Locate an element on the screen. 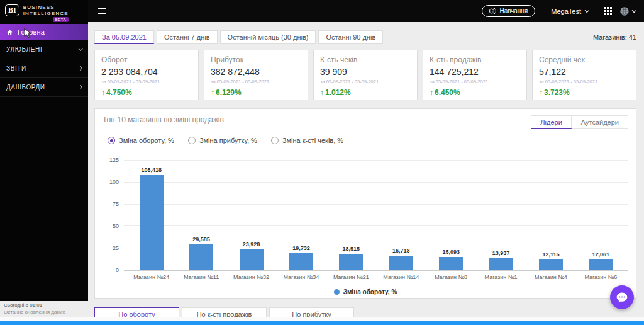 Image resolution: width=644 pixels, height=325 pixels. bar-value-label: 16,718 is located at coordinates (401, 251).